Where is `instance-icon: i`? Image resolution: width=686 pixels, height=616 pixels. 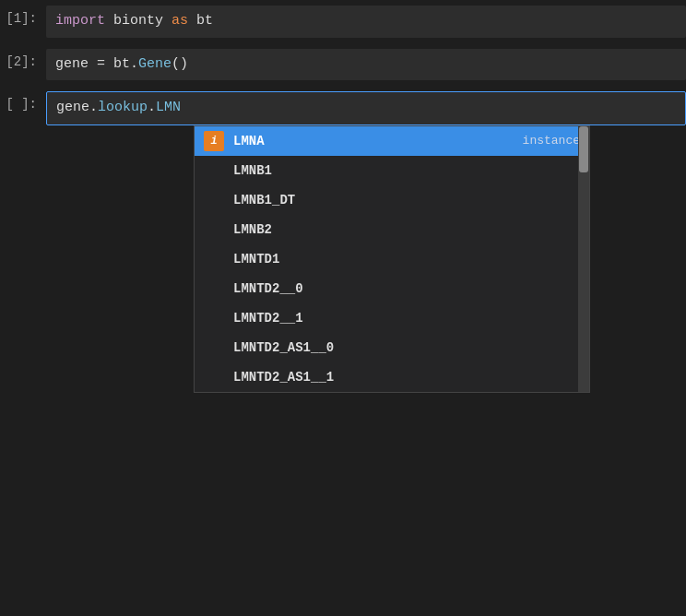 instance-icon: i is located at coordinates (214, 141).